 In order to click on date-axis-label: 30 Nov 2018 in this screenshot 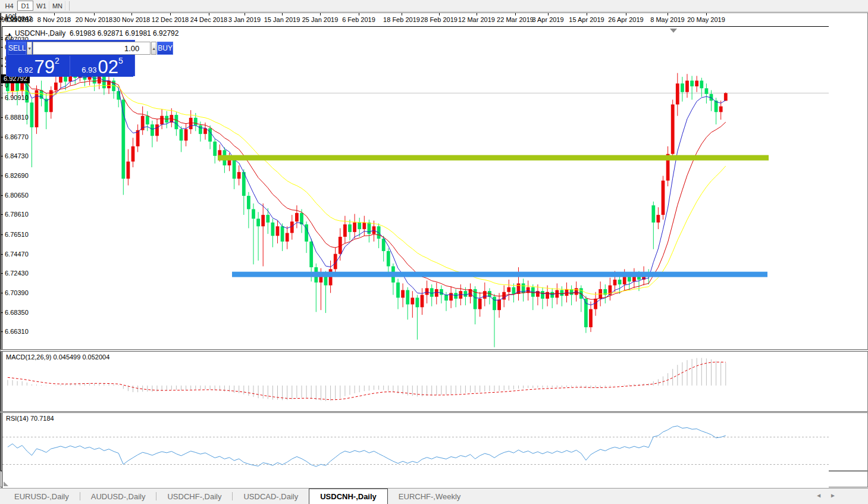, I will do `click(131, 20)`.